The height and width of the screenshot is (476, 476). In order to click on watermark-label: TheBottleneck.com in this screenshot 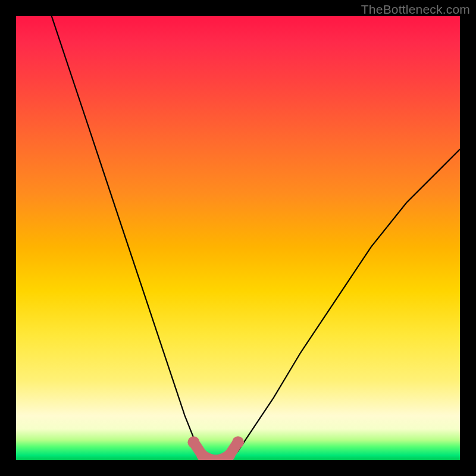, I will do `click(415, 10)`.